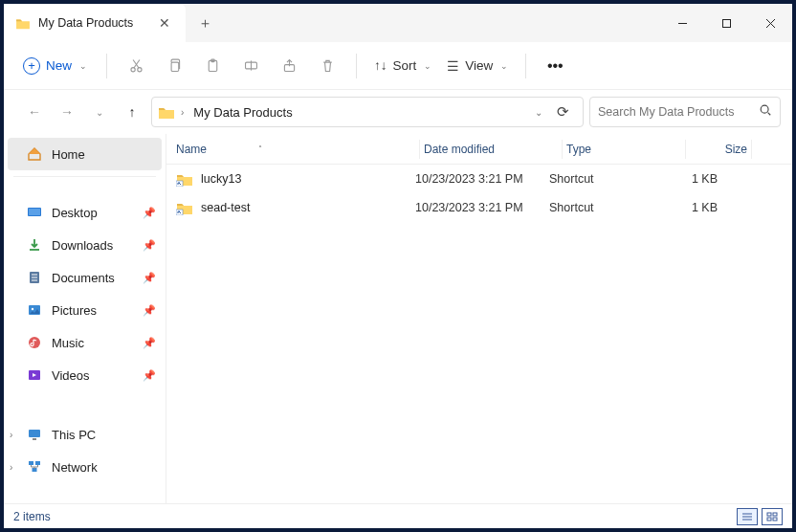 The width and height of the screenshot is (796, 532). I want to click on cut-button, so click(136, 66).